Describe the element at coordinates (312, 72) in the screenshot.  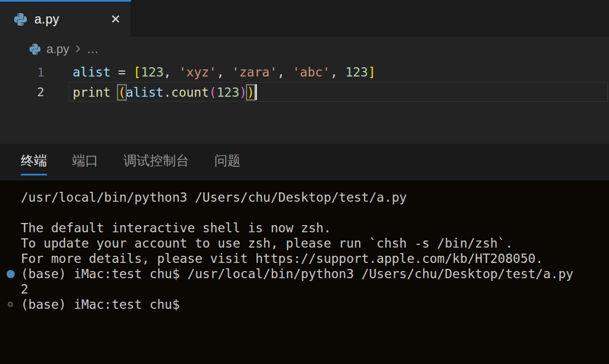
I see `code-token: 'abc'` at that location.